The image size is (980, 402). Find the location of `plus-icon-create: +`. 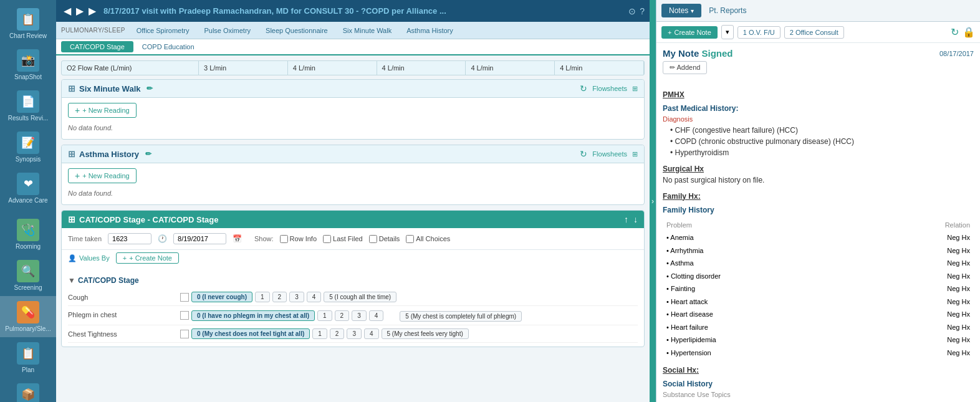

plus-icon-create: + is located at coordinates (670, 32).